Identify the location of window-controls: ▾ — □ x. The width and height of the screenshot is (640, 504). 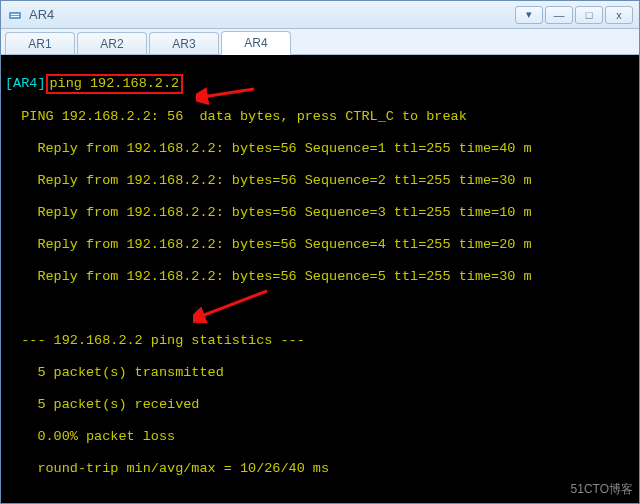
(574, 15).